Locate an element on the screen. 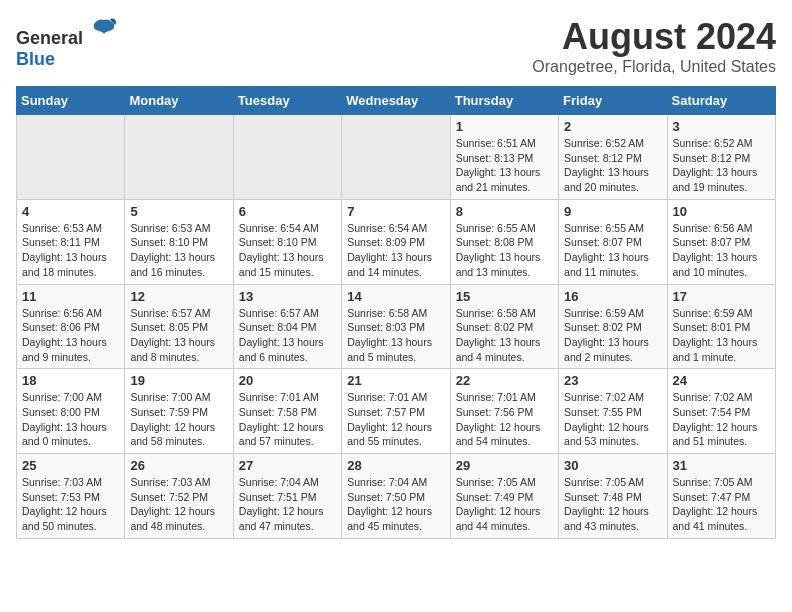 The height and width of the screenshot is (612, 792). calendar-cell: 5Sunrise: 6:53 AMSunset: 8:10 PMDaylight… is located at coordinates (179, 242).